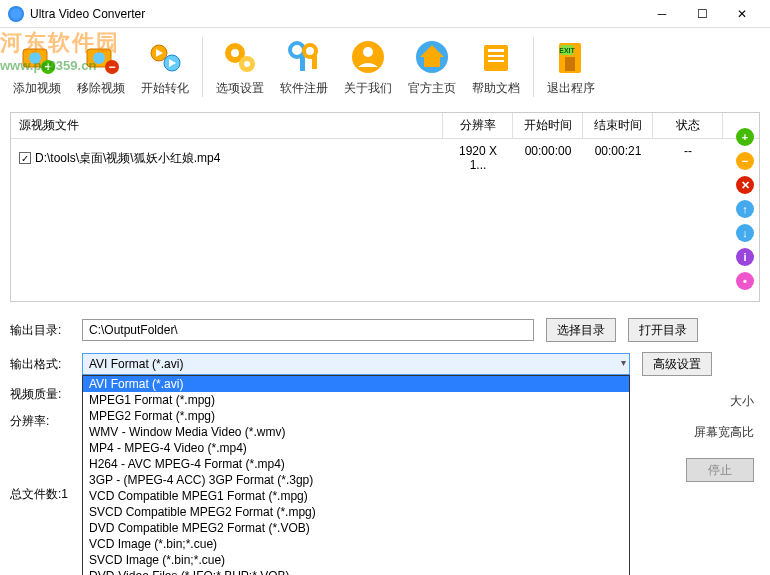 The width and height of the screenshot is (770, 575). What do you see at coordinates (534, 67) in the screenshot?
I see `separator` at bounding box center [534, 67].